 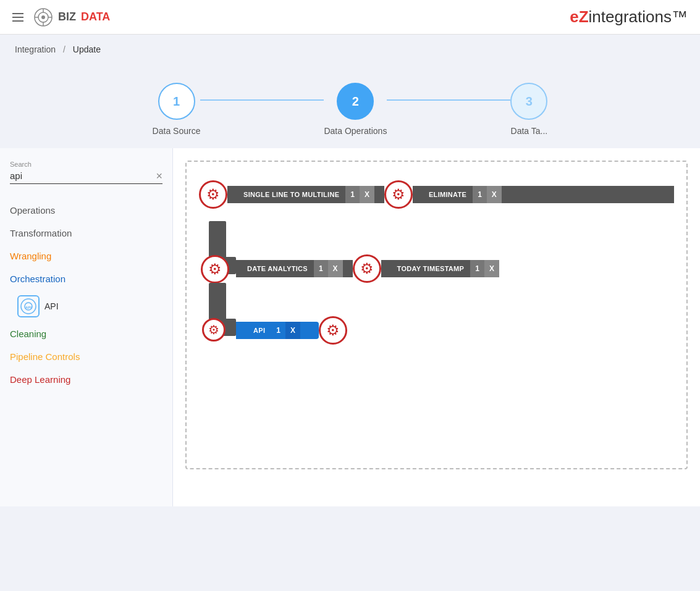 What do you see at coordinates (431, 269) in the screenshot?
I see `op-label-today: TODAY TIMESTAMP` at bounding box center [431, 269].